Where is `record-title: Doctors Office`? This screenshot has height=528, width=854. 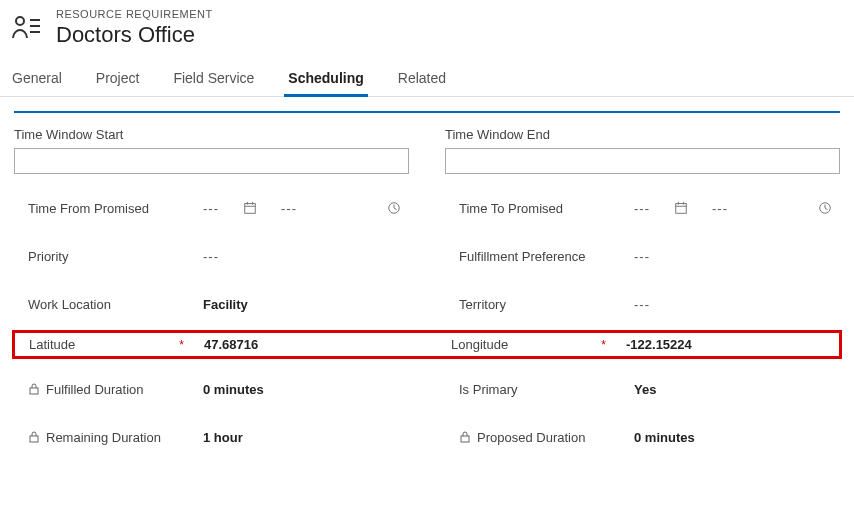
record-title: Doctors Office is located at coordinates (134, 35).